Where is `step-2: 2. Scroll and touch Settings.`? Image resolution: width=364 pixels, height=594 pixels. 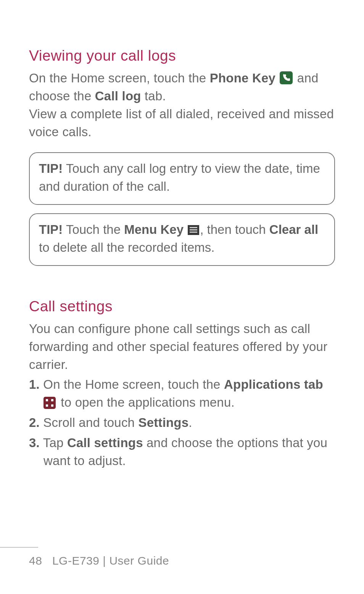 step-2: 2. Scroll and touch Settings. is located at coordinates (182, 423).